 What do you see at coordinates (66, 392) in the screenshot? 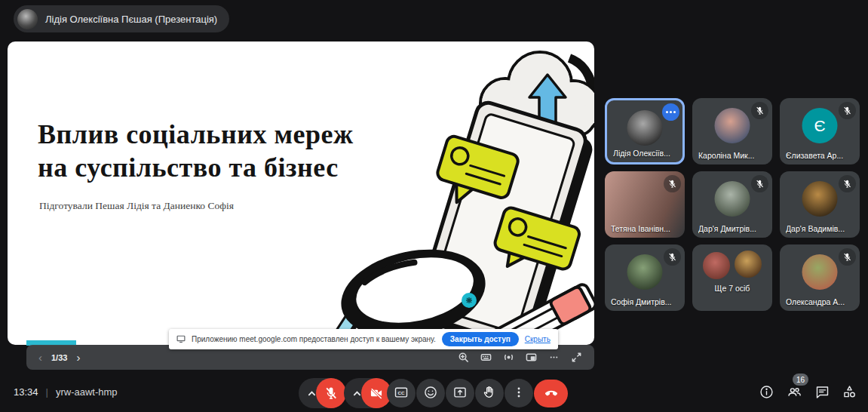
I see `meeting-meta: 13:34 | yrw-aawt-hmp` at bounding box center [66, 392].